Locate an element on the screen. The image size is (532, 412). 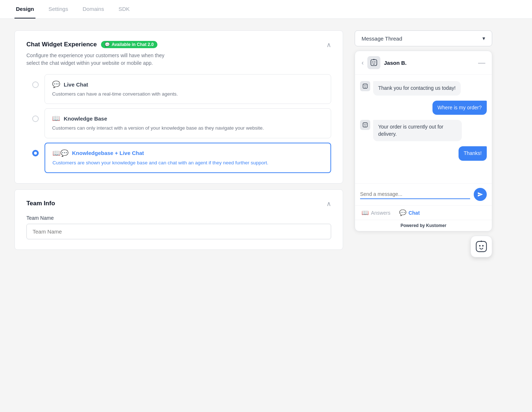
card-title-row: Chat Widget Experience 💬 Available in Ch… is located at coordinates (92, 45).